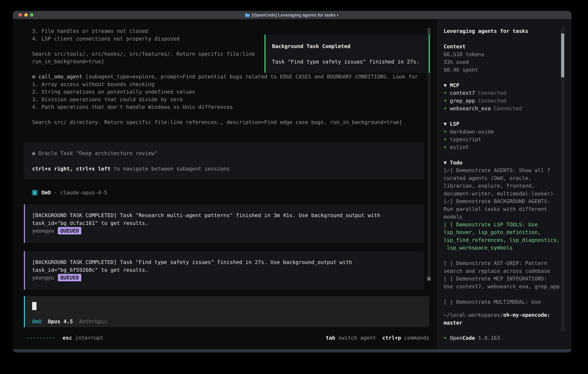 This screenshot has width=588, height=374. What do you see at coordinates (227, 312) in the screenshot?
I see `prompt-input: OmO Opus 4.5 Anthropic` at bounding box center [227, 312].